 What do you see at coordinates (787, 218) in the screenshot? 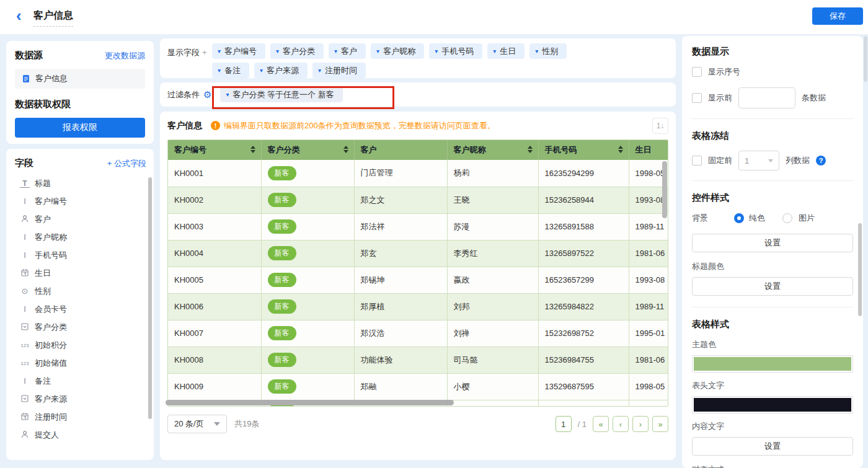
I see `image-radio` at bounding box center [787, 218].